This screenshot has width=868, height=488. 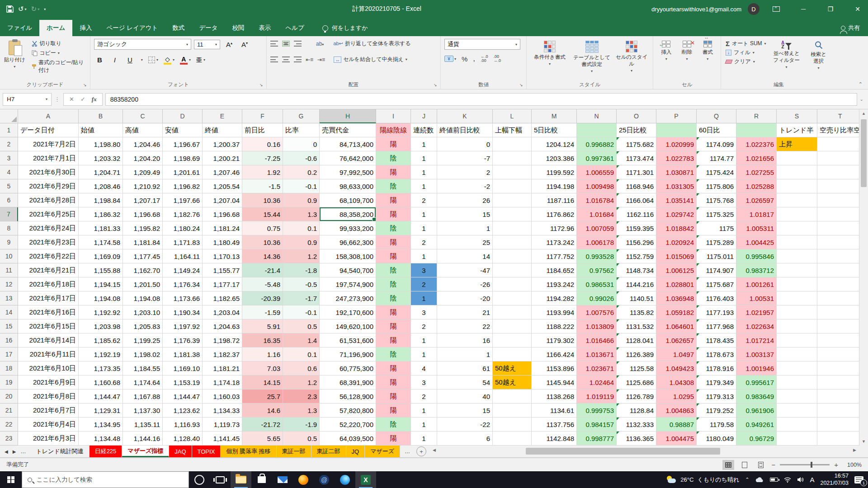 What do you see at coordinates (797, 438) in the screenshot?
I see `cell-S23` at bounding box center [797, 438].